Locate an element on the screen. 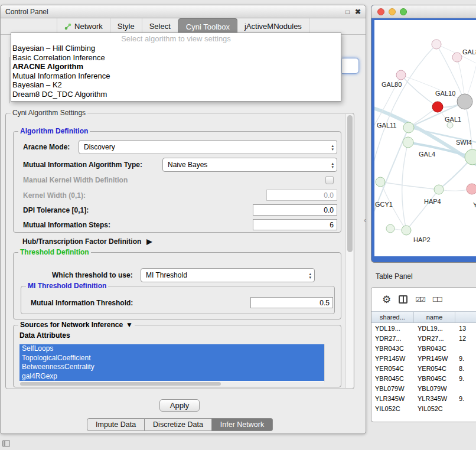 Image resolution: width=476 pixels, height=450 pixels. settings-scrollbar is located at coordinates (350, 251).